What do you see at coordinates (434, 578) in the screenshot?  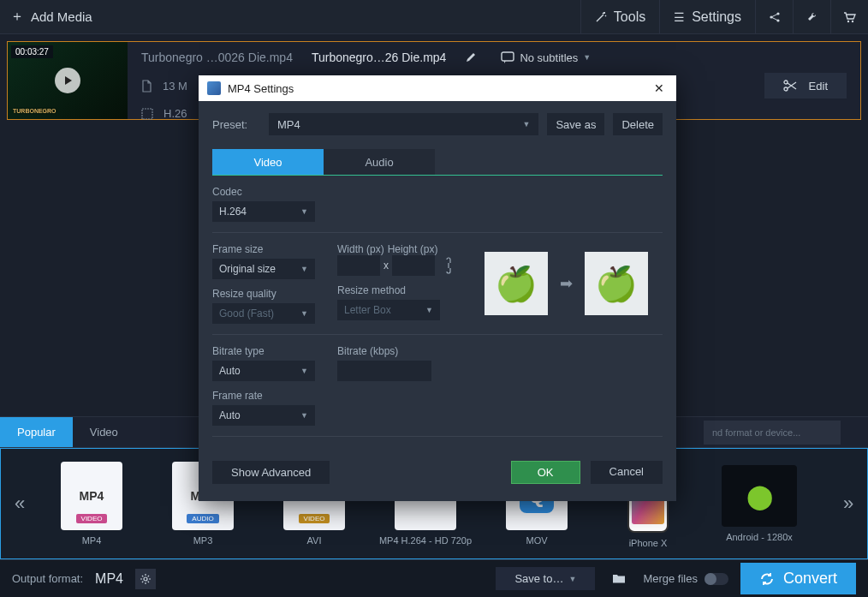 I see `footer-bar: Output format: MP4 Save to… ▼ Merge file…` at bounding box center [434, 578].